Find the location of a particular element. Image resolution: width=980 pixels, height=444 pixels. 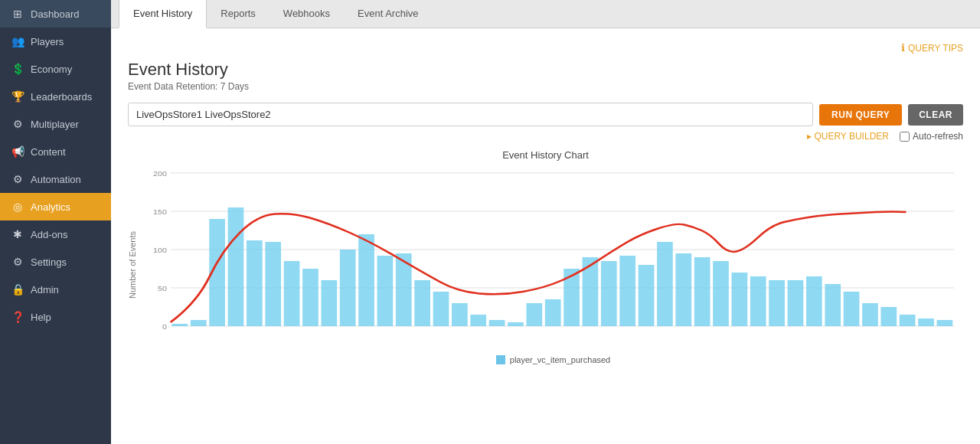

svg-text: 200 is located at coordinates (160, 174).